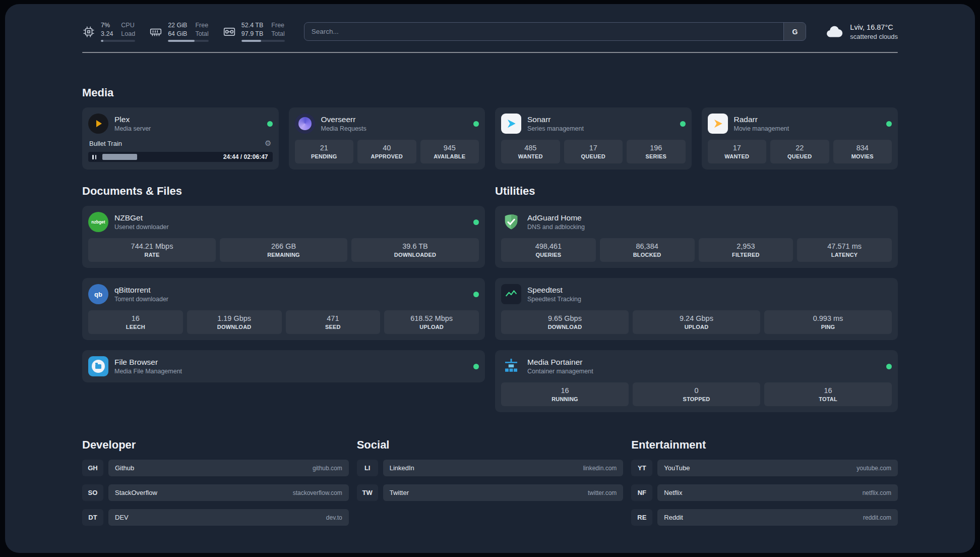 This screenshot has width=980, height=557. I want to click on disk-icon, so click(229, 32).